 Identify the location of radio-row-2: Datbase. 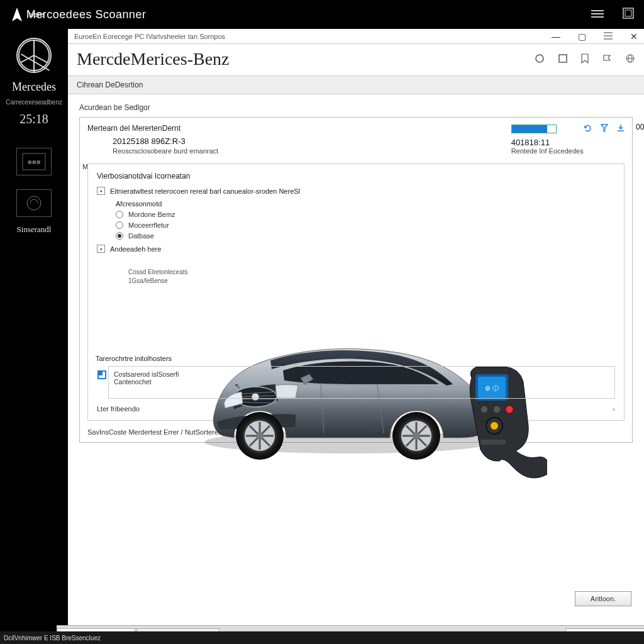
(365, 236).